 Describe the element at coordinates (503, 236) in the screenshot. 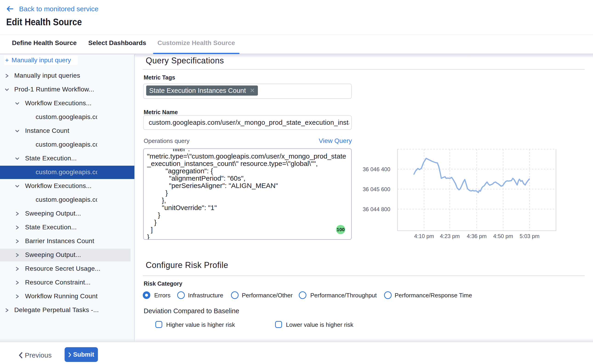

I see `svg-text: 4:50 pm` at that location.